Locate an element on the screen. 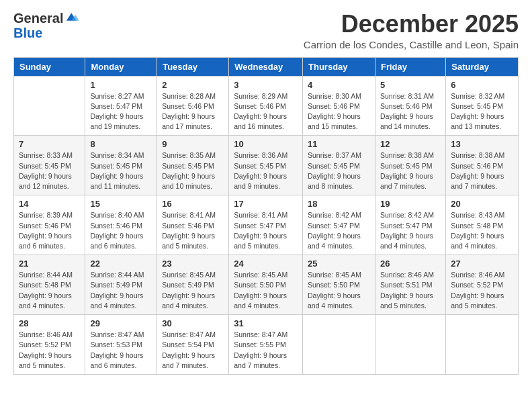 The width and height of the screenshot is (532, 411). day-info: Sunrise: 8:36 AMSunset: 5:45 PMDaylight:… is located at coordinates (266, 171).